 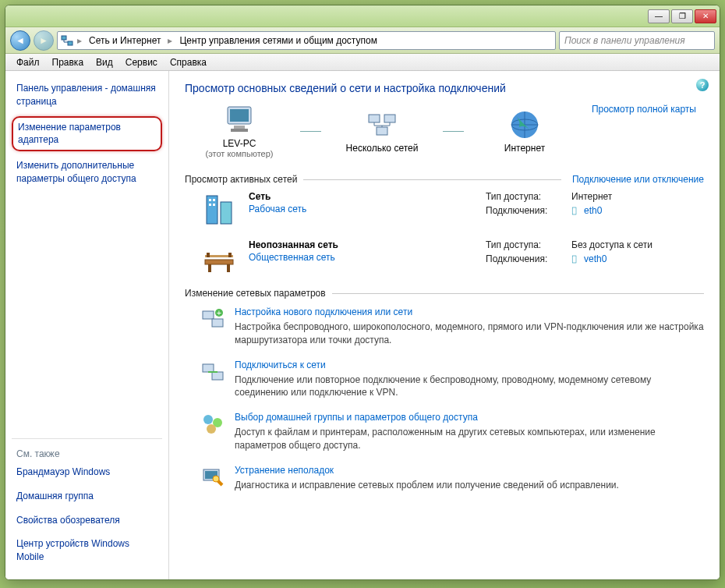 I want to click on access-type-value: Без доступа к сети, so click(x=612, y=245).